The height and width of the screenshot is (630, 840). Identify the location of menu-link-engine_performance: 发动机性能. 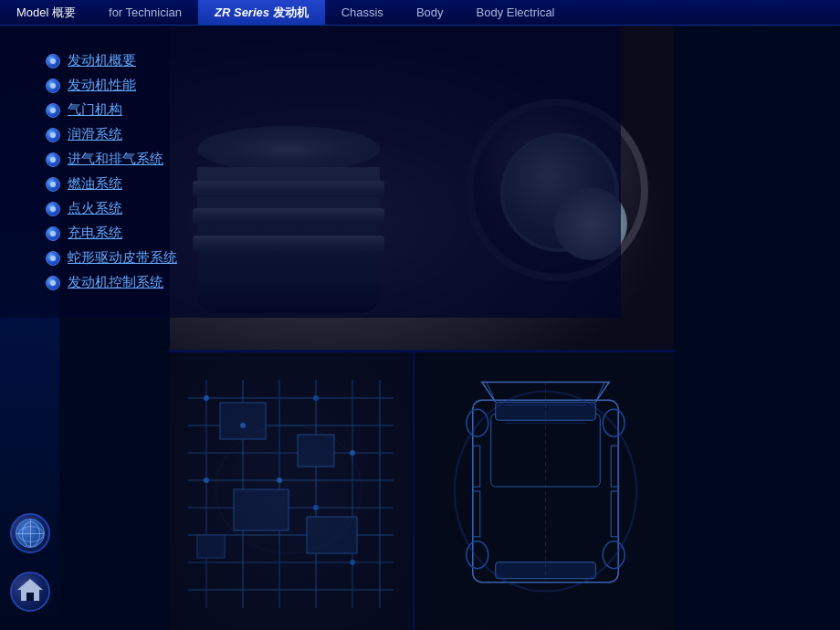
(102, 86).